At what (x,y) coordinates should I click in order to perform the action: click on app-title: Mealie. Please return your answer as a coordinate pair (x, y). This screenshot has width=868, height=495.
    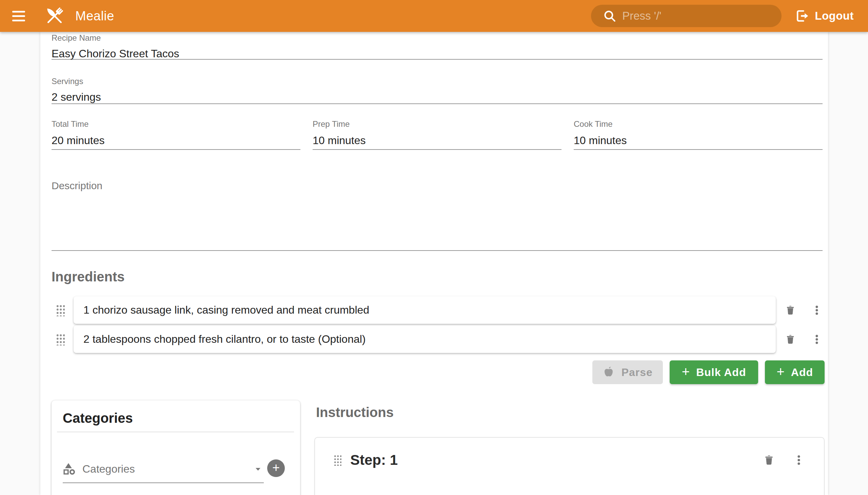
    Looking at the image, I should click on (95, 16).